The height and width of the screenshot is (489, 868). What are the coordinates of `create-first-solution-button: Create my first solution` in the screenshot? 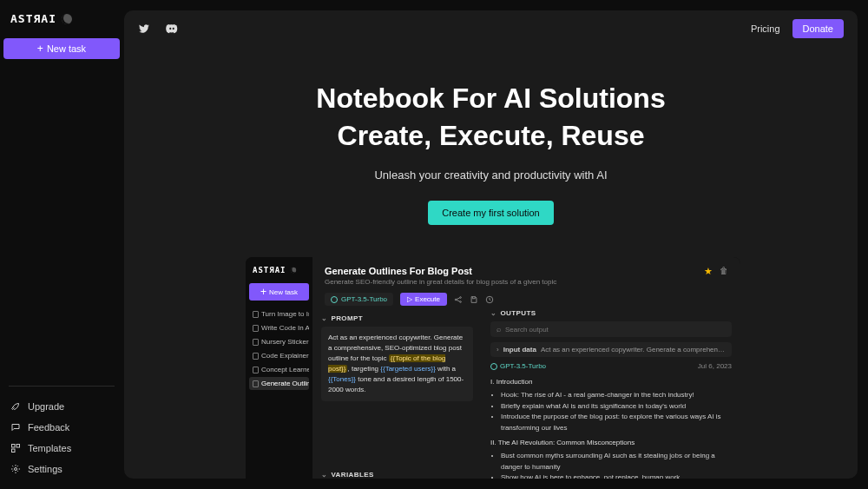 It's located at (490, 213).